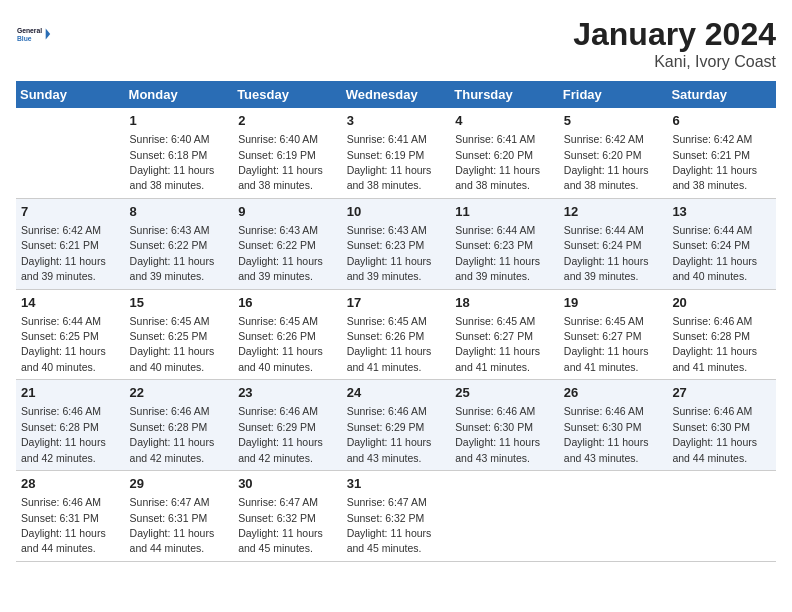  Describe the element at coordinates (288, 121) in the screenshot. I see `day-number: 2` at that location.